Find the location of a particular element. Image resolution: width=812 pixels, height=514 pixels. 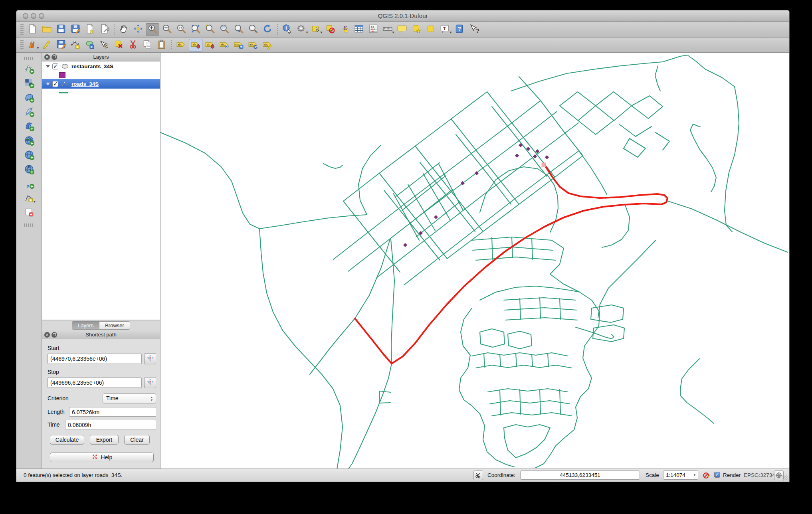

delete-selected-icon is located at coordinates (119, 45).